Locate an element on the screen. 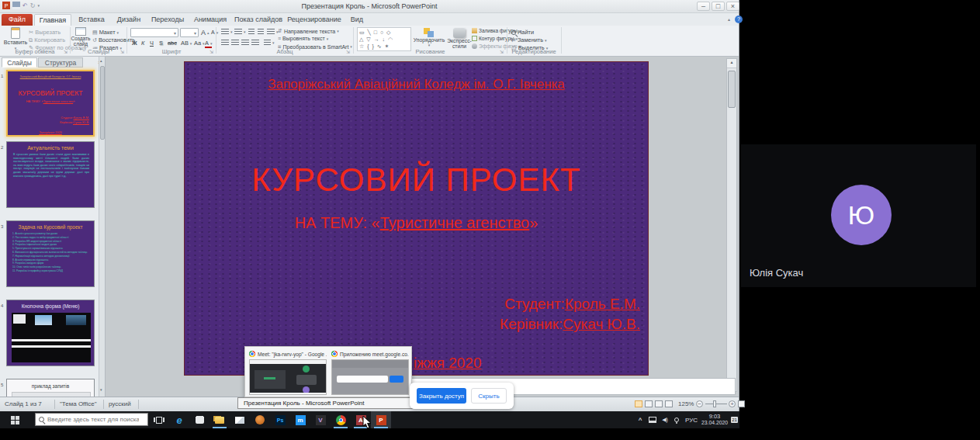 The image size is (980, 440). zoom-slider-track is located at coordinates (716, 404).